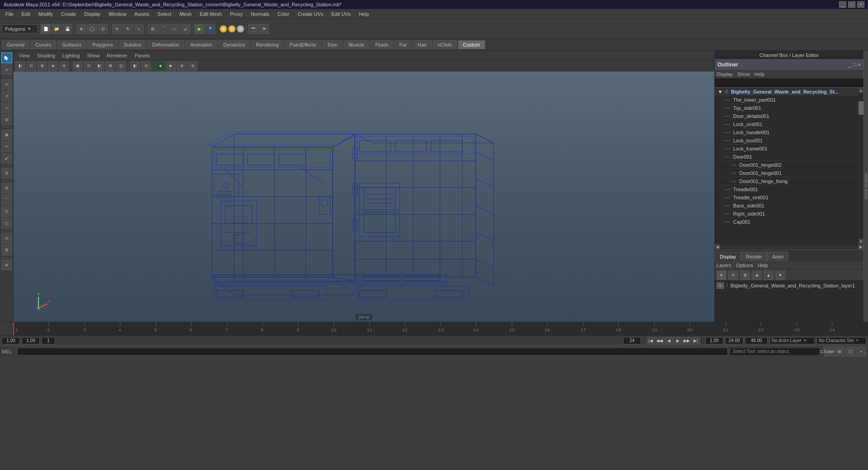 The height and width of the screenshot is (470, 868). Describe the element at coordinates (829, 352) in the screenshot. I see `script-editor-button: C:\Users\` at that location.